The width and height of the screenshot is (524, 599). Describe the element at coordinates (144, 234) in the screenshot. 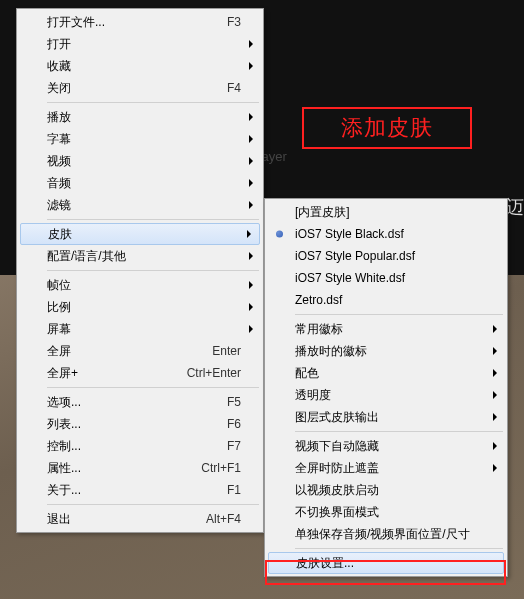

I see `menu-item-label: 皮肤` at that location.